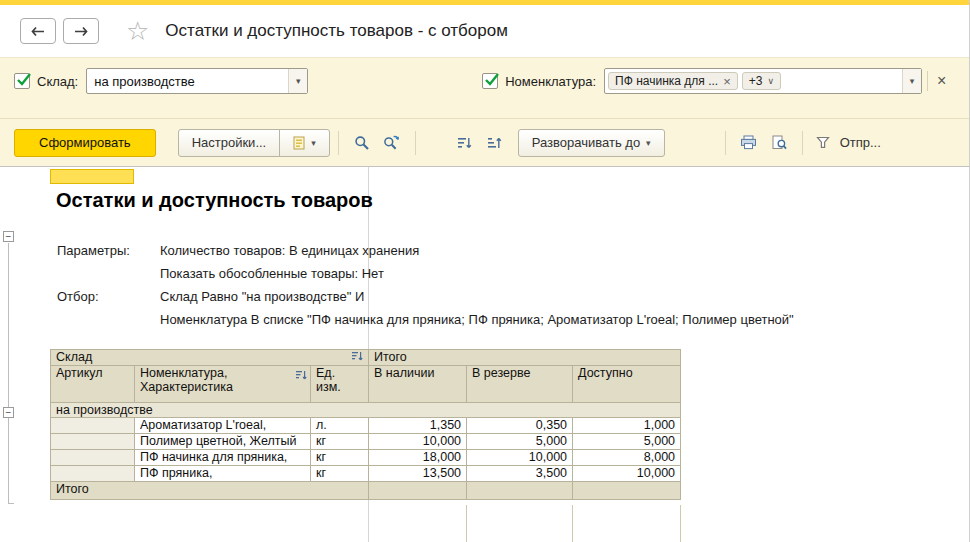 This screenshot has height=542, width=970. I want to click on table-row: Ароматизатор L'roeal, л. 1,350 0,350 1,0…, so click(366, 426).